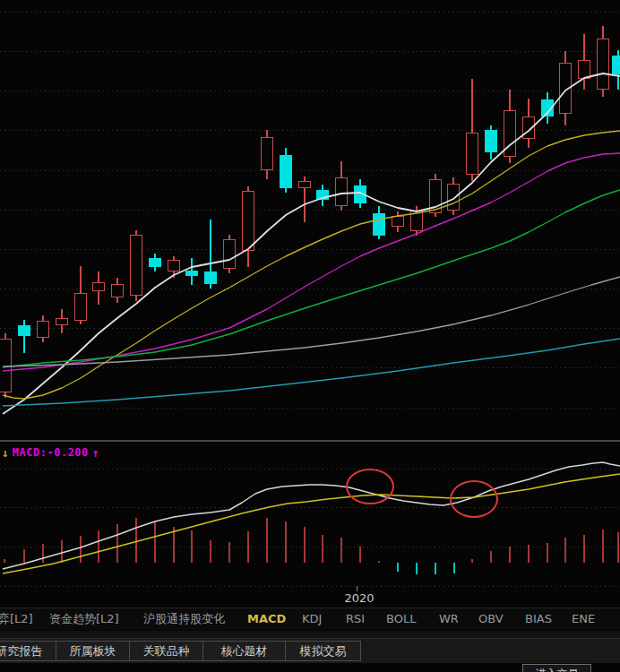  I want to click on indicator-tab-l2: 弈[L2], so click(16, 619).